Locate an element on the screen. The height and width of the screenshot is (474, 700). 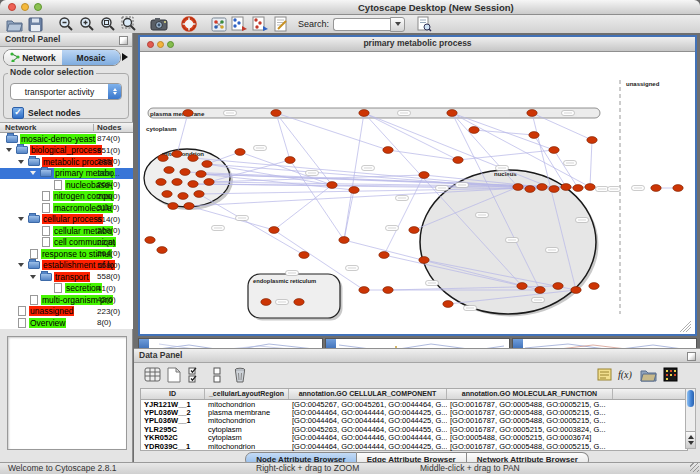
save-session-icon is located at coordinates (36, 24).